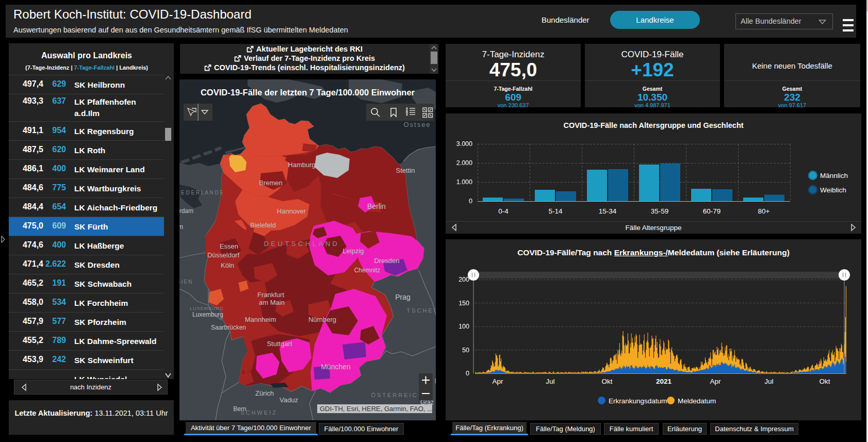  Describe the element at coordinates (608, 211) in the screenshot. I see `svg-text: 15-34` at that location.